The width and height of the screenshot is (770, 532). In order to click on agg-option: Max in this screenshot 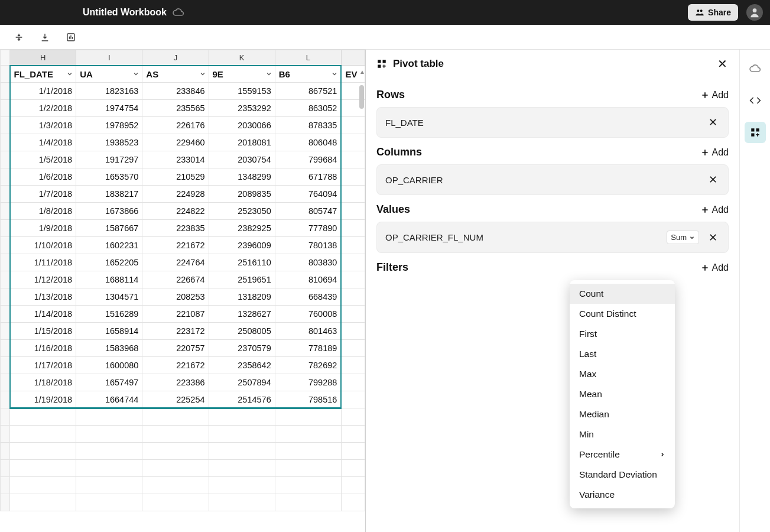, I will do `click(622, 374)`.